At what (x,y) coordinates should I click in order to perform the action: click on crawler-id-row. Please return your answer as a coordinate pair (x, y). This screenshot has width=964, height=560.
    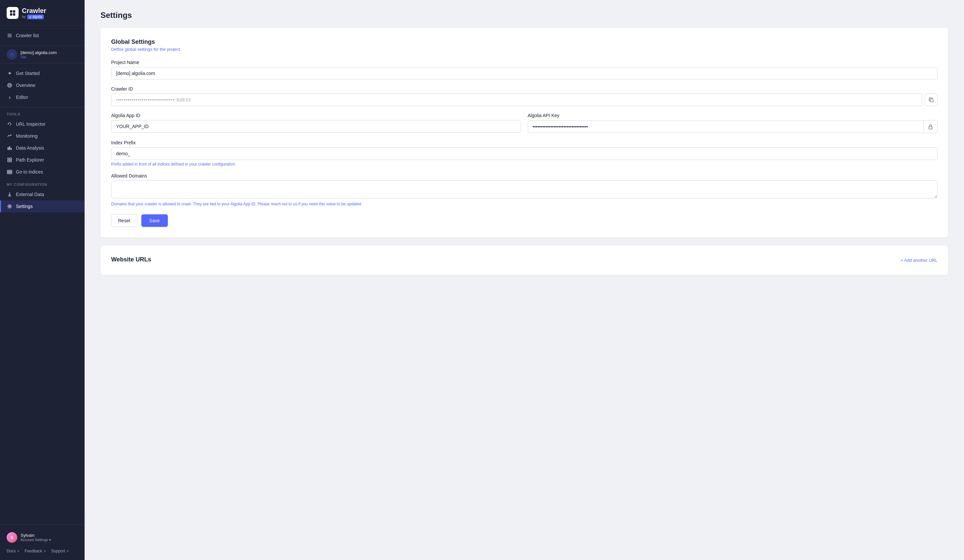
    Looking at the image, I should click on (524, 100).